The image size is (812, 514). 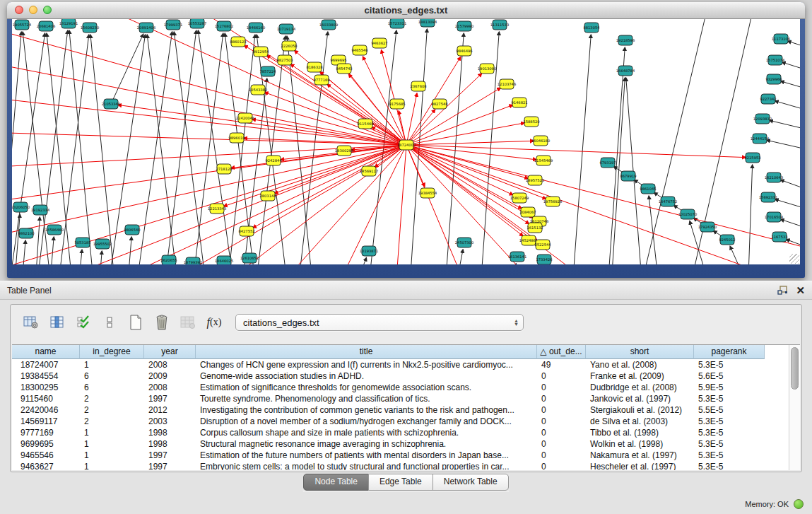 What do you see at coordinates (379, 322) in the screenshot?
I see `table-selector-dropdown: citations_edges.txt ▲▼` at bounding box center [379, 322].